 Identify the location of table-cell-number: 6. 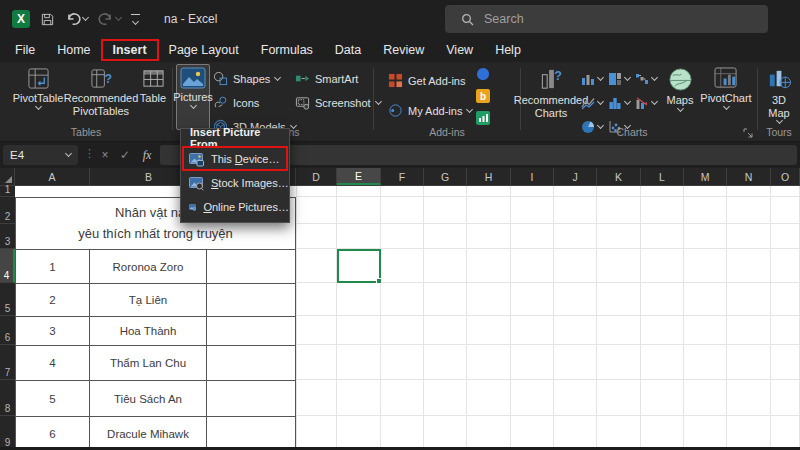
(53, 434).